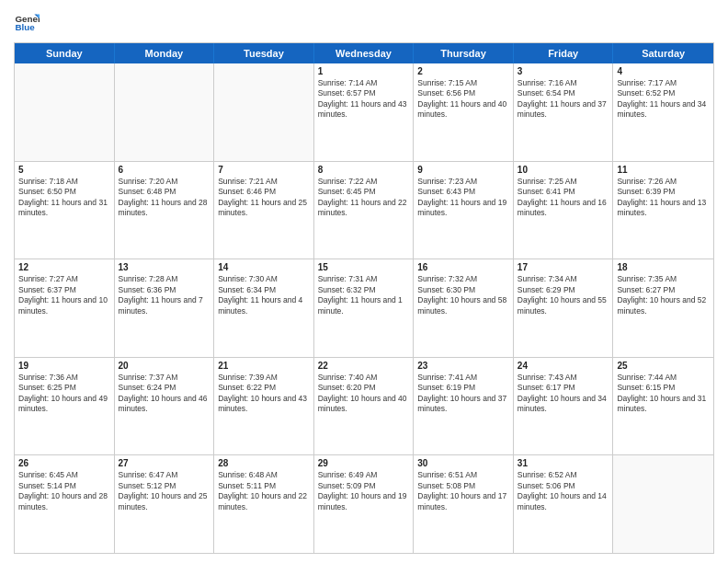 The image size is (728, 563). I want to click on calendar-day-9: 9Sunrise: 7:23 AM Sunset: 6:43 PM Daylig…, so click(463, 211).